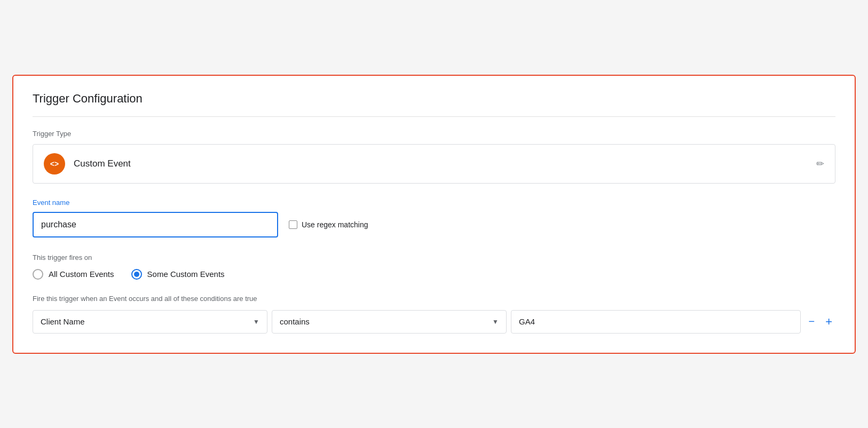  I want to click on operator-chevron: ▼, so click(495, 322).